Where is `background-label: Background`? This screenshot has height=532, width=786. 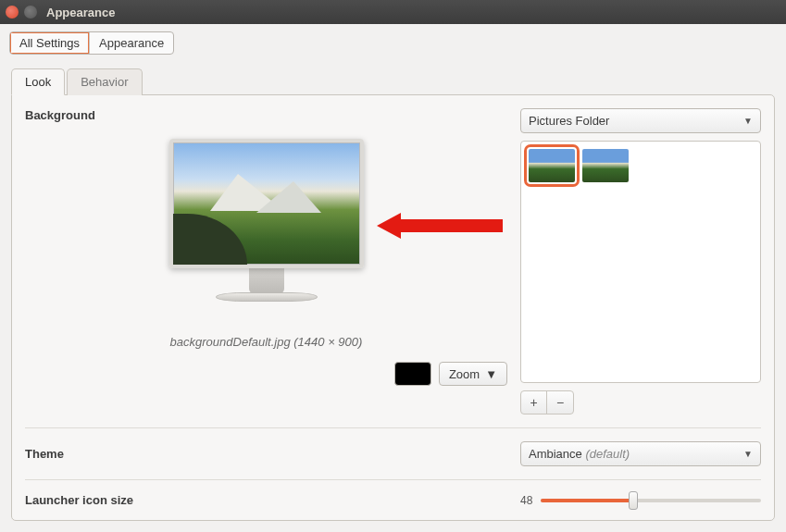
background-label: Background is located at coordinates (267, 115).